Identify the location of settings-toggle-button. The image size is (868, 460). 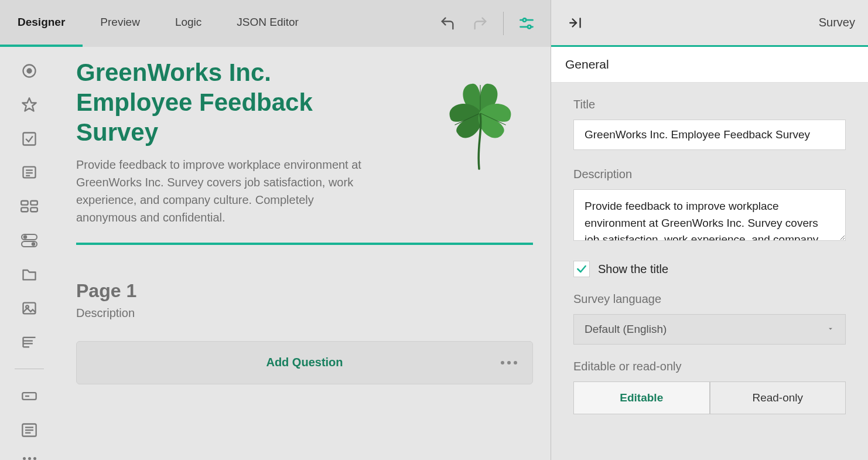
(527, 23).